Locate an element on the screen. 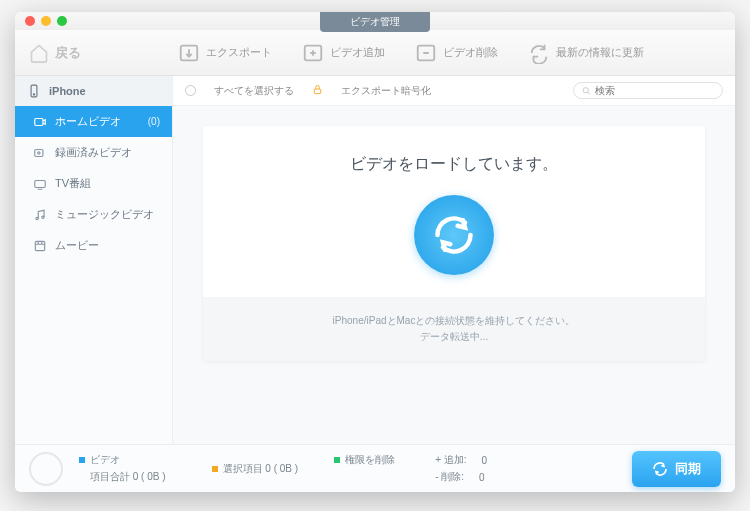  loading-msg-2: データ転送中... is located at coordinates (454, 337).